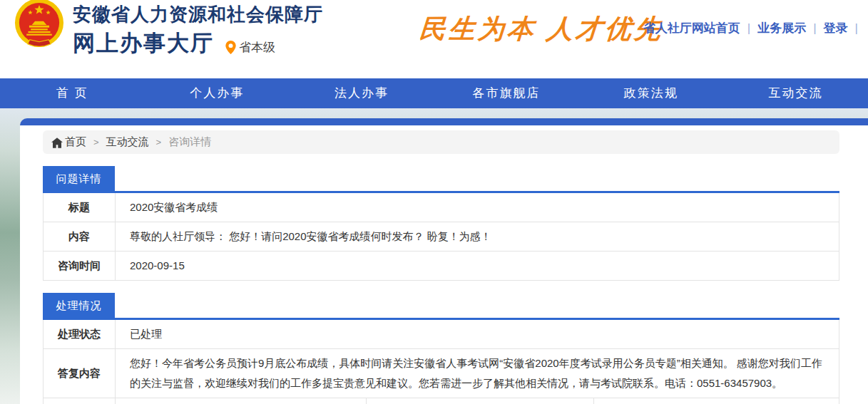  I want to click on slogan-calligraphy: 民生为本 人才优先, so click(541, 29).